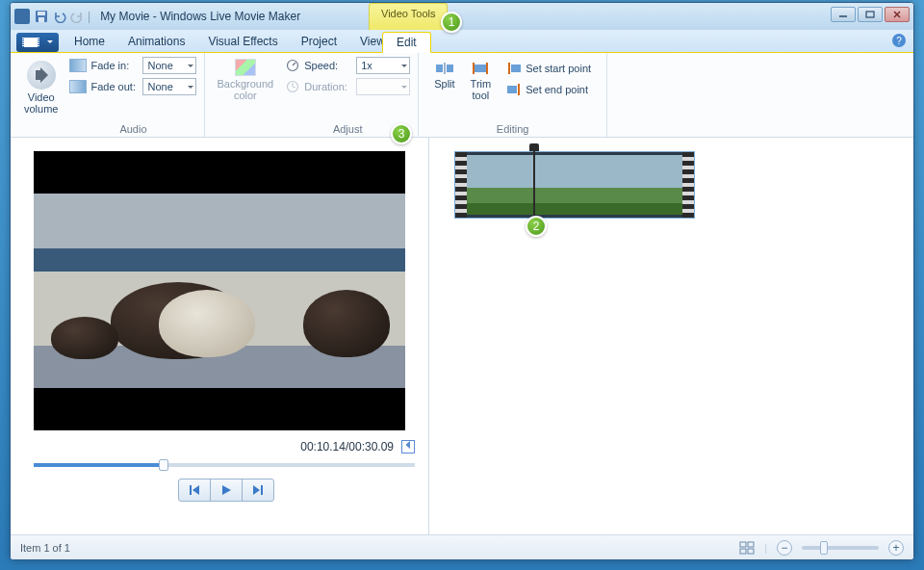  I want to click on app-icon, so click(22, 16).